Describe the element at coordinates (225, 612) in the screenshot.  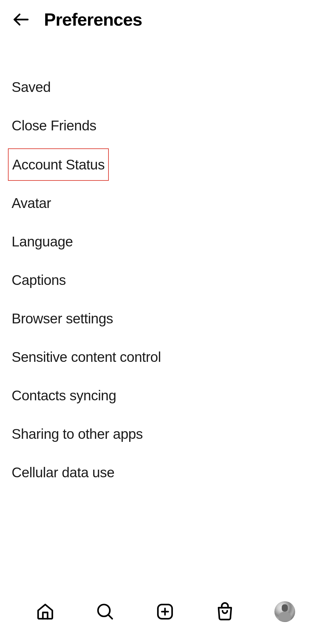
I see `shopping-bag-icon` at that location.